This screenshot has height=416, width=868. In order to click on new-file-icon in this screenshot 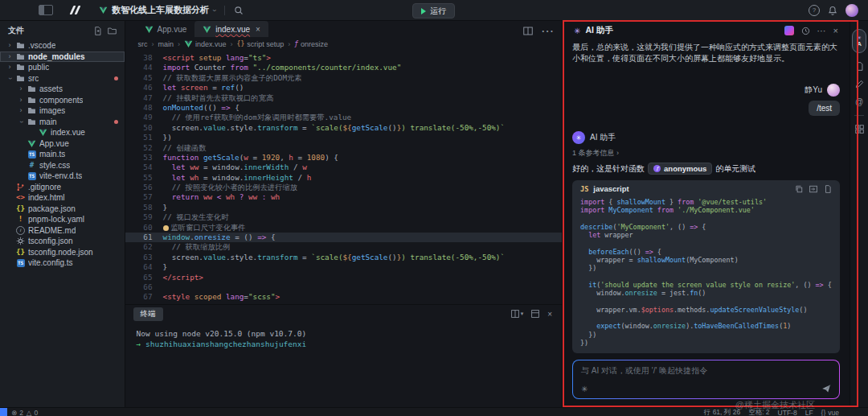, I will do `click(98, 31)`.